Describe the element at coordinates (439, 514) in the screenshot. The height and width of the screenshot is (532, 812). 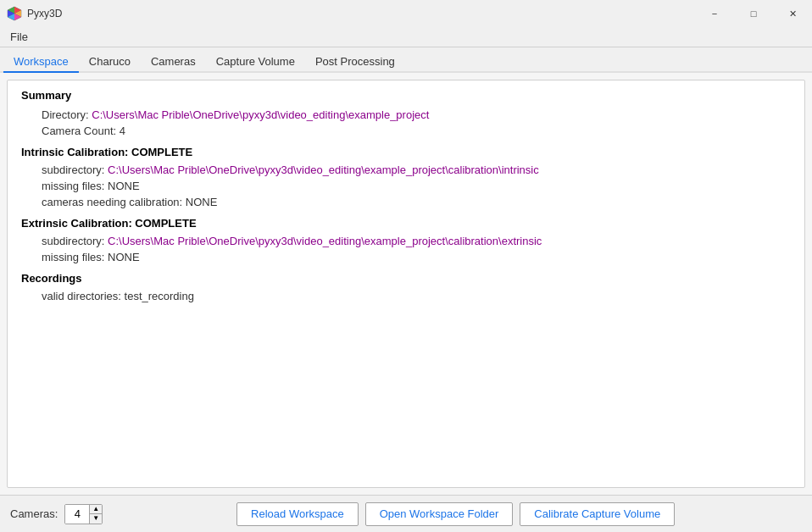
I see `open-workspace-folder-button: Open Workspace Folder` at that location.